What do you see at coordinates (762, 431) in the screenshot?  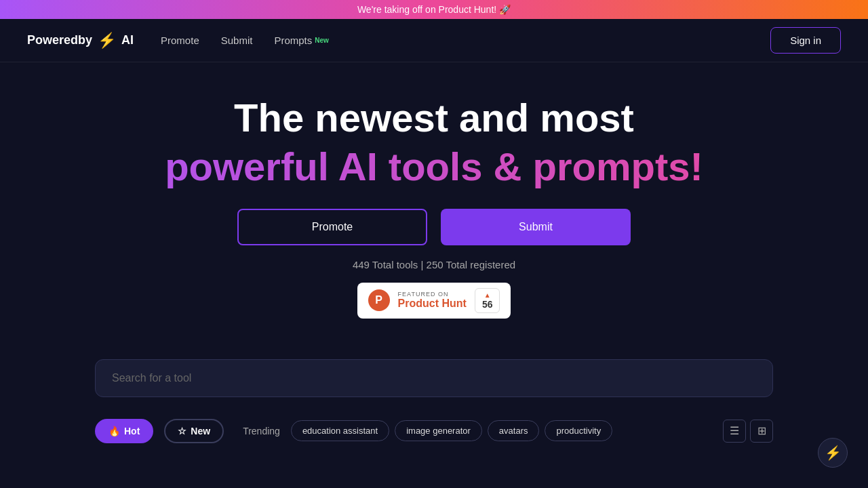 I see `grid-icon: ⊞` at bounding box center [762, 431].